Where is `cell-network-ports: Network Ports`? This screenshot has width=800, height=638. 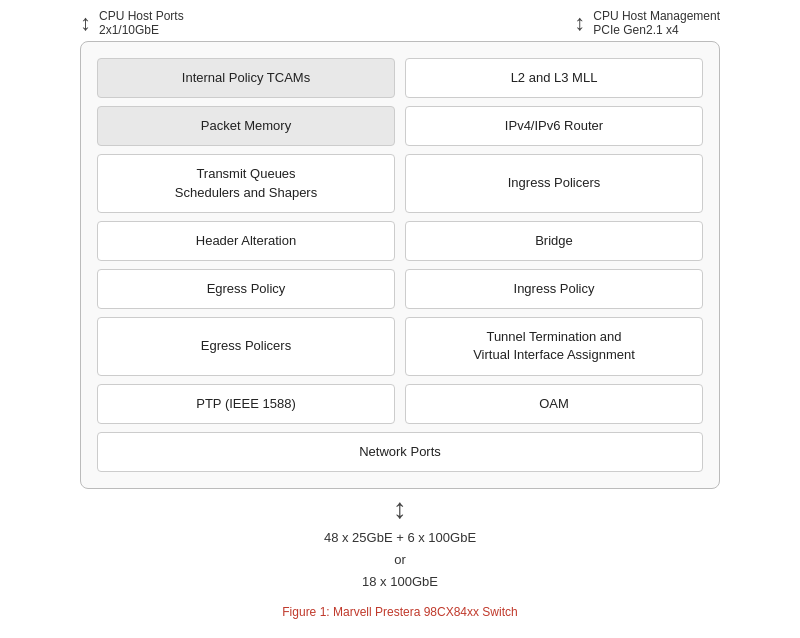
cell-network-ports: Network Ports is located at coordinates (400, 452).